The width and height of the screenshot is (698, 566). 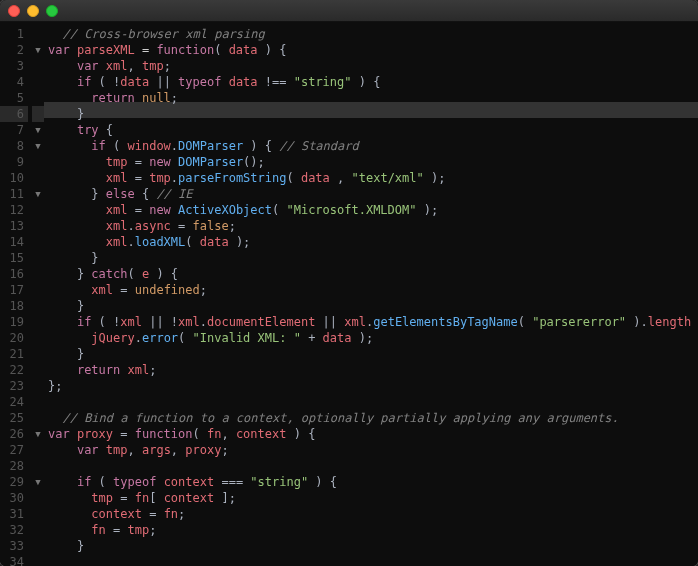 I want to click on zoom-icon, so click(x=52, y=11).